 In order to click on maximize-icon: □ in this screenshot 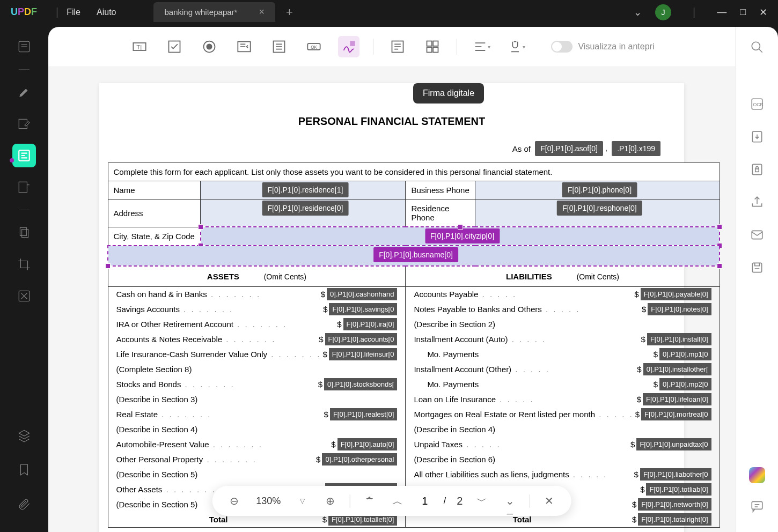, I will do `click(743, 12)`.